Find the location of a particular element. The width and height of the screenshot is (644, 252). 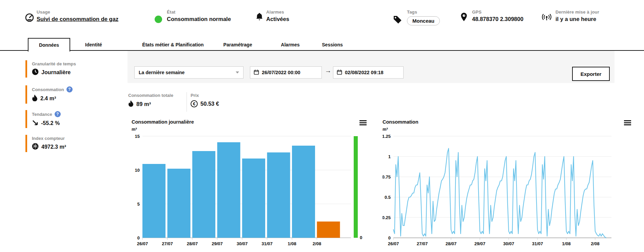

svg-text: 0.25 is located at coordinates (387, 217).